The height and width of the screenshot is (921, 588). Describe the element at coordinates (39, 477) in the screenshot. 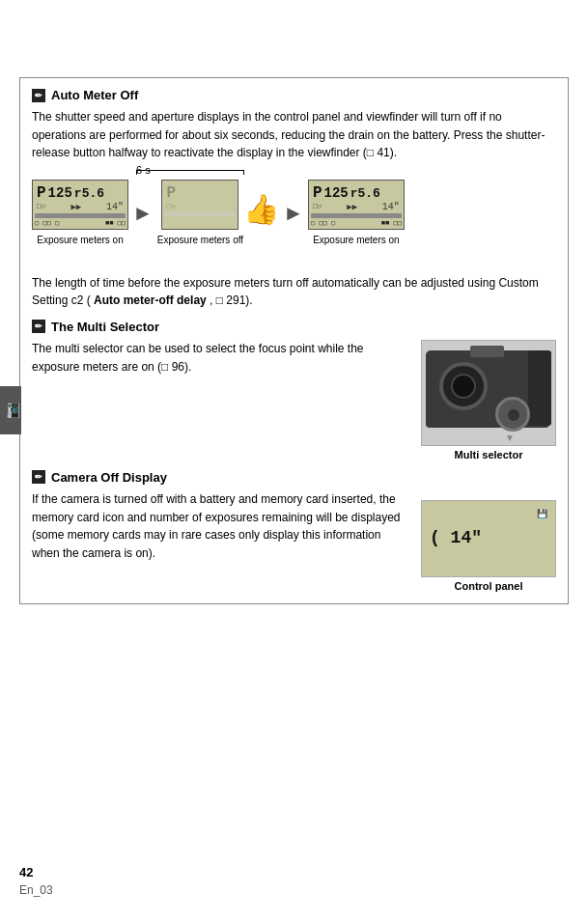

I see `note-icon-3: ✏` at that location.